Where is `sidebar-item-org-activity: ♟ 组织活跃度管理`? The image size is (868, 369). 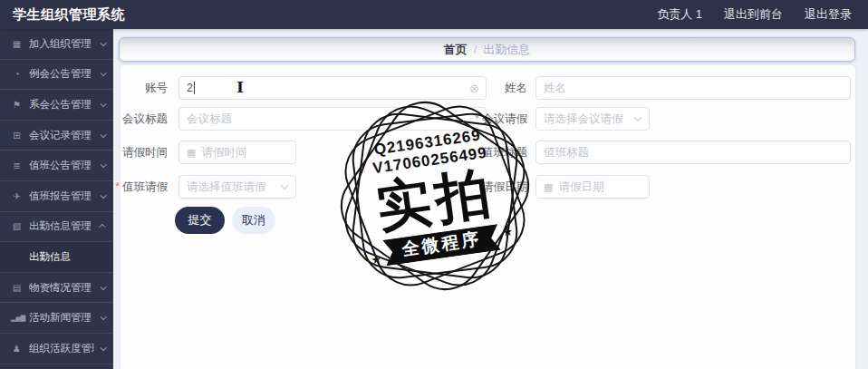 sidebar-item-org-activity: ♟ 组织活跃度管理 is located at coordinates (56, 349).